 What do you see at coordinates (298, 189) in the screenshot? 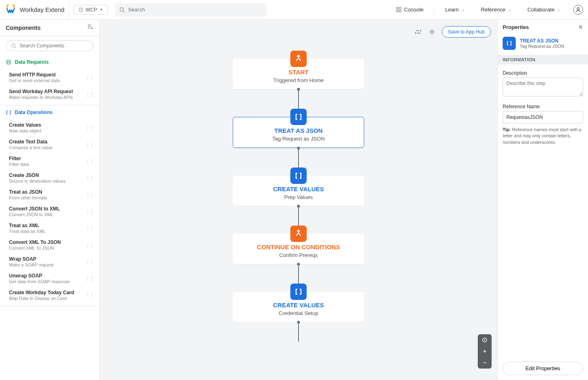
I see `node-title: CREATE VALUES` at bounding box center [298, 189].